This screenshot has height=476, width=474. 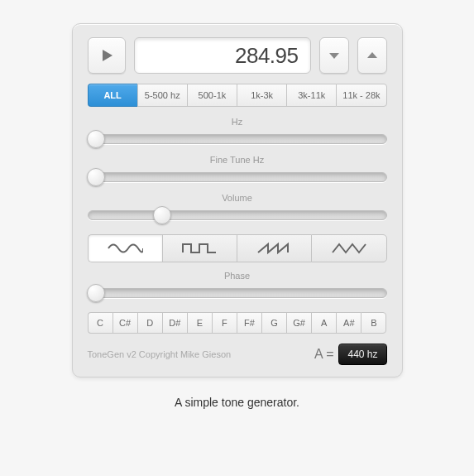 What do you see at coordinates (107, 55) in the screenshot?
I see `play-icon` at bounding box center [107, 55].